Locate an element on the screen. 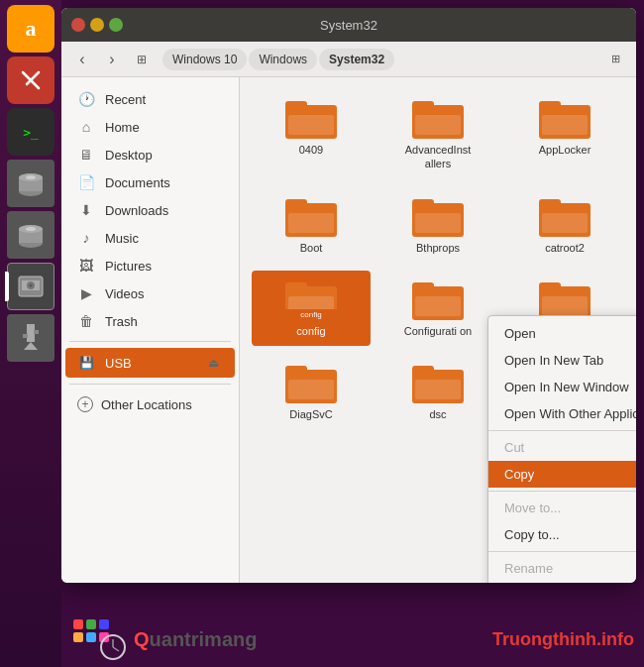 The width and height of the screenshot is (644, 667). ctx-open-new-window: Open In New Window is located at coordinates (563, 387).